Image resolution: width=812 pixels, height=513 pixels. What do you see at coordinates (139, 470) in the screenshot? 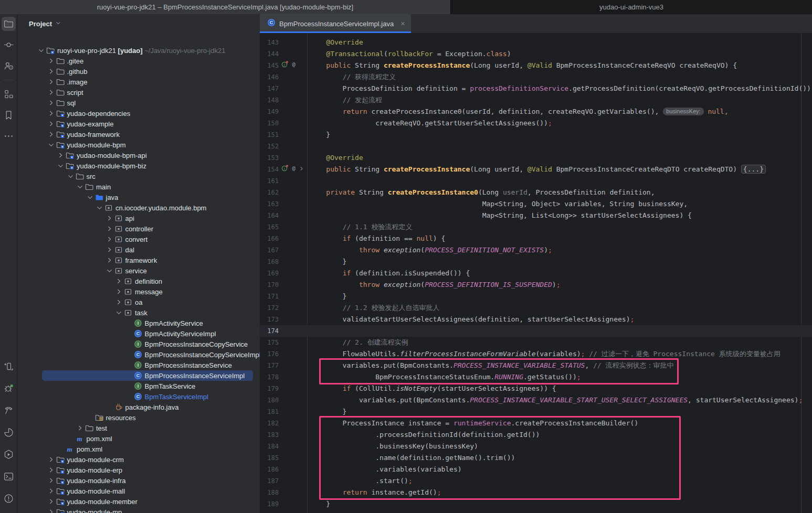
I see `tree-row-yudao-module-erp: yudao-module-erp` at bounding box center [139, 470].